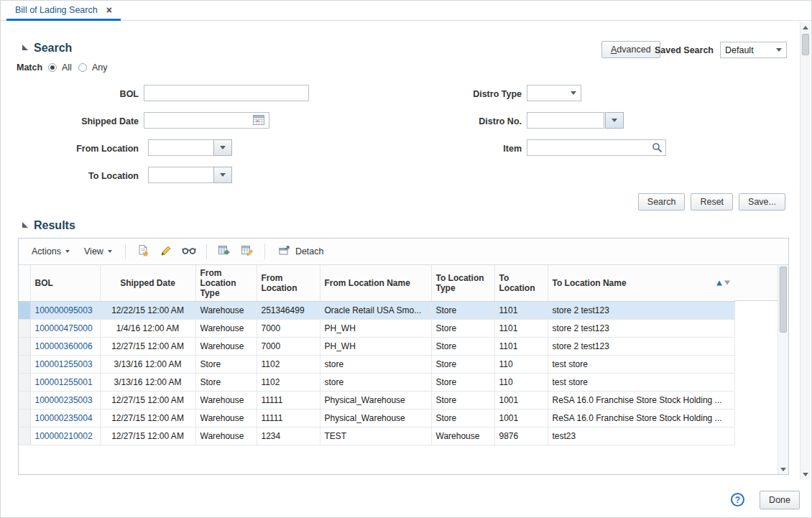 This screenshot has width=812, height=518. I want to click on column-header-from-location: From Location, so click(288, 283).